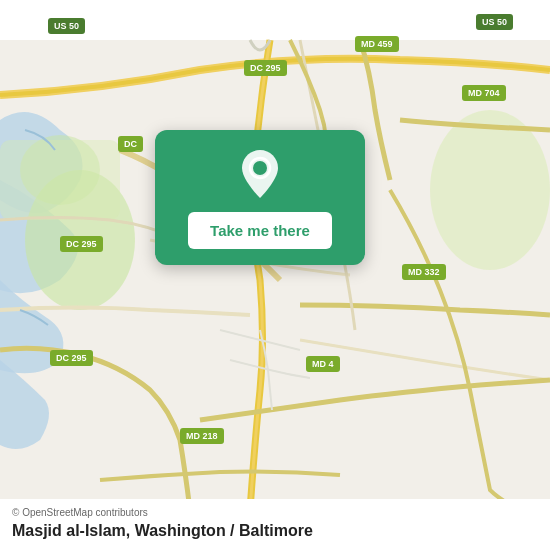 The height and width of the screenshot is (550, 550). I want to click on bottom-bar: © OpenStreetMap contributors Masjid al-I…, so click(275, 524).